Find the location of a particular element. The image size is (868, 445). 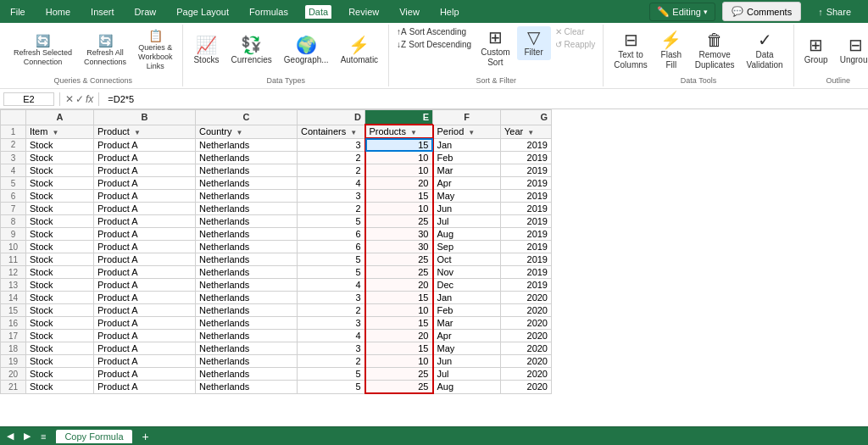

cell-r9-c5: 30 is located at coordinates (399, 234).